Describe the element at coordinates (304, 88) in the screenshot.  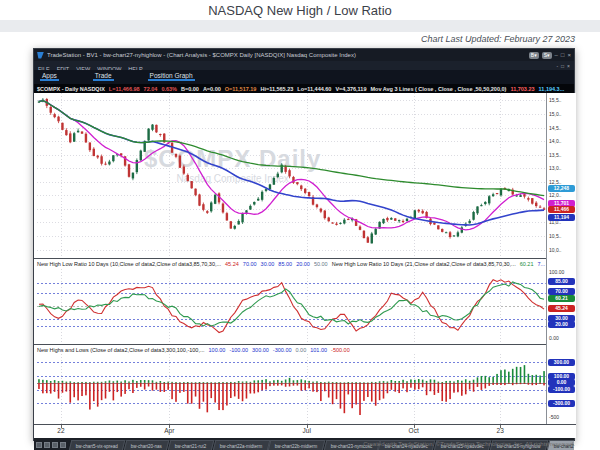
I see `symbol-info-bar: $COMPX - Daily NASDQIXL=11,466.9872.040.…` at that location.